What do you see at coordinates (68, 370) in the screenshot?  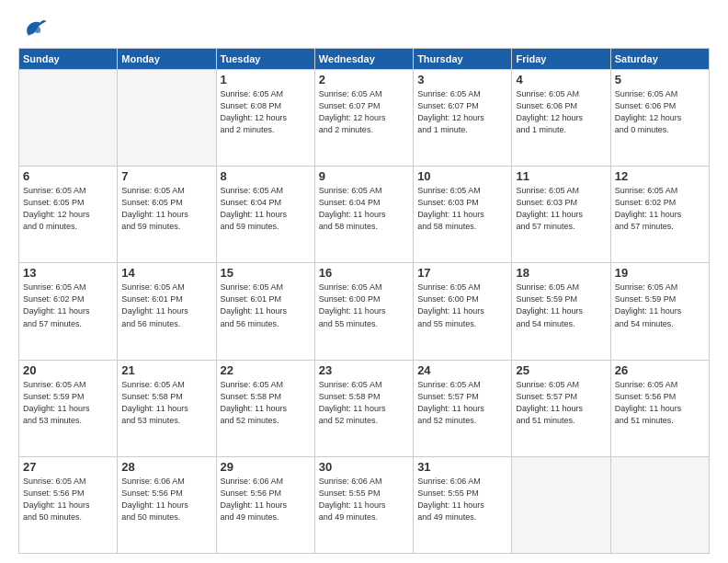 I see `day-number: 20` at bounding box center [68, 370].